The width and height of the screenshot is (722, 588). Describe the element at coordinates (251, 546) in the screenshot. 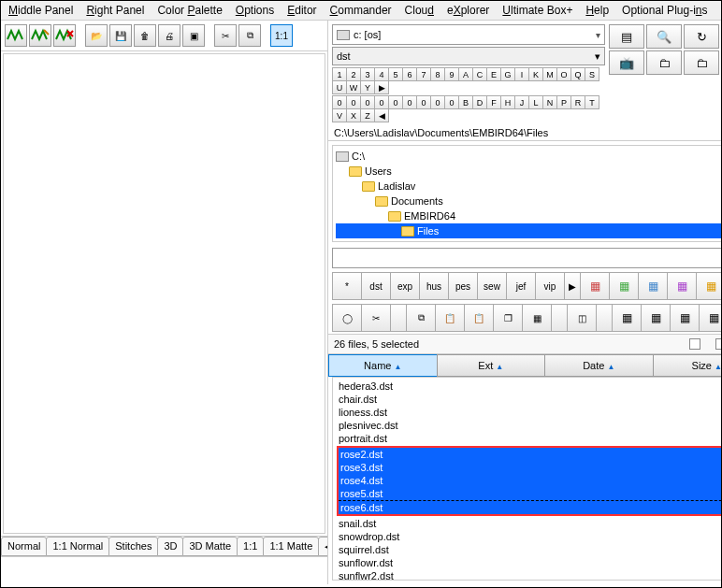

I see `preview-tab: 1:1` at that location.